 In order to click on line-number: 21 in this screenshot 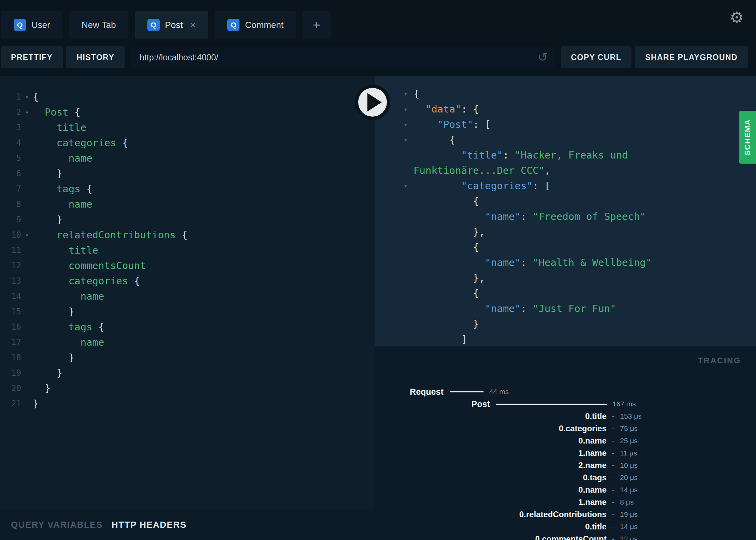, I will do `click(11, 404)`.